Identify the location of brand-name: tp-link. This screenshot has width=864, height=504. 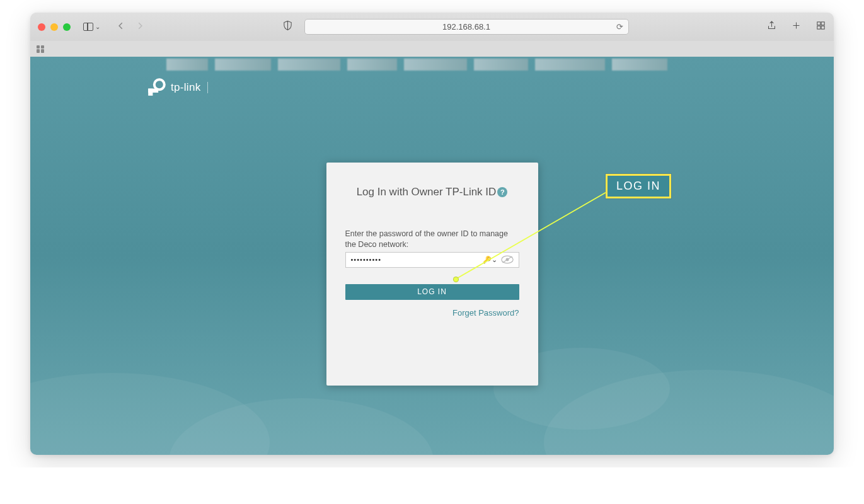
(185, 88).